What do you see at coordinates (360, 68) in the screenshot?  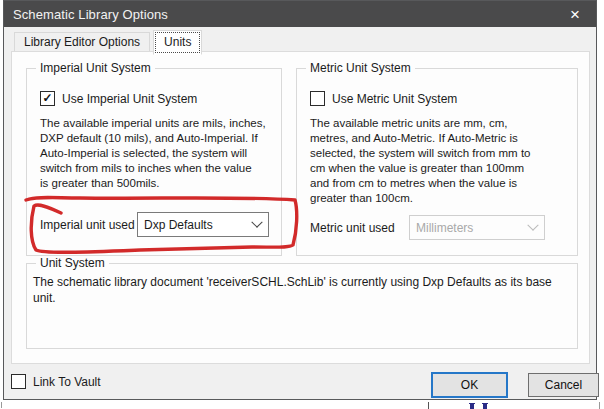 I see `metric-group-title: Metric Unit System` at bounding box center [360, 68].